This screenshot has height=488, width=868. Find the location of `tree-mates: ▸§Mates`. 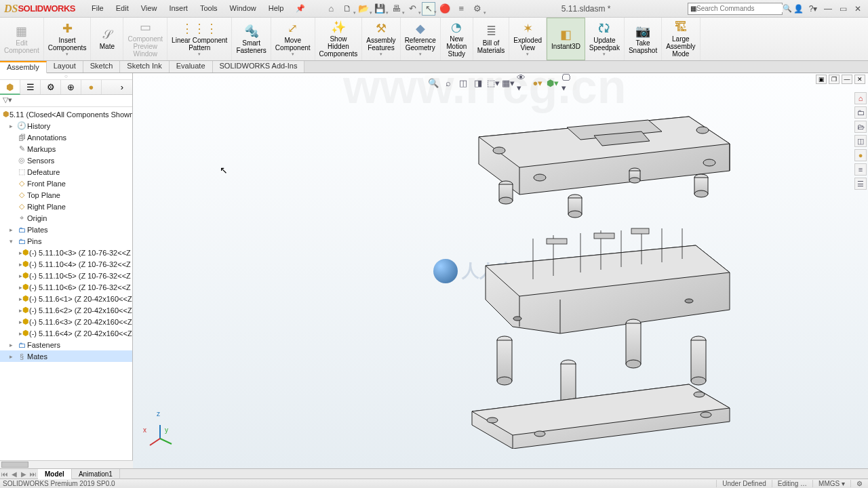

tree-mates: ▸§Mates is located at coordinates (66, 357).